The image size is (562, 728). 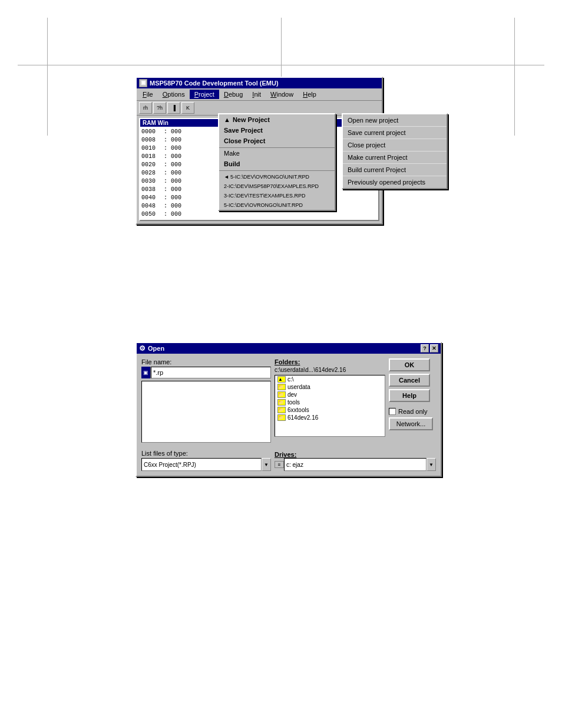 What do you see at coordinates (355, 461) in the screenshot?
I see `drives-section: Drives: ≡ ▼` at bounding box center [355, 461].